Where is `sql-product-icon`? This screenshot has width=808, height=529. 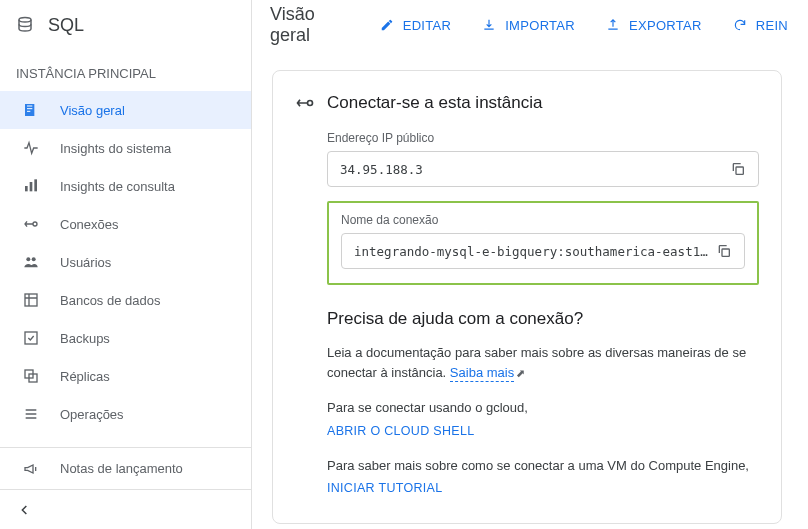
sql-product-icon is located at coordinates (25, 25).